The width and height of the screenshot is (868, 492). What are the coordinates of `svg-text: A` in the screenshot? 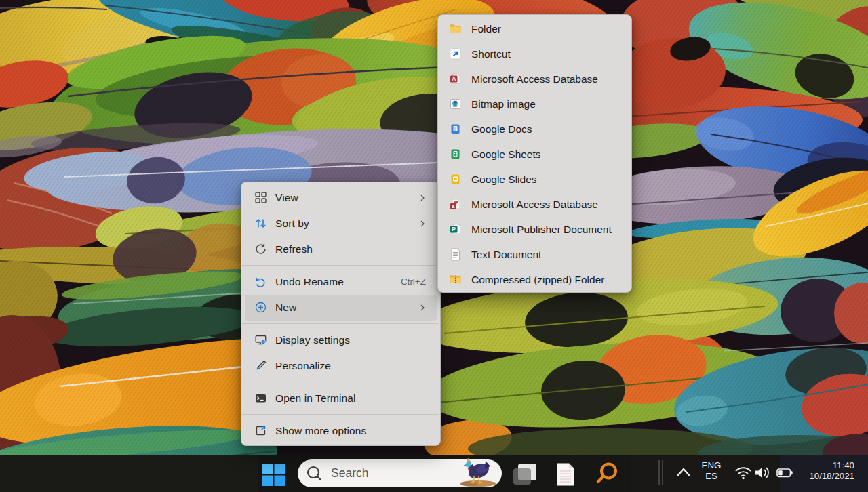 It's located at (454, 79).